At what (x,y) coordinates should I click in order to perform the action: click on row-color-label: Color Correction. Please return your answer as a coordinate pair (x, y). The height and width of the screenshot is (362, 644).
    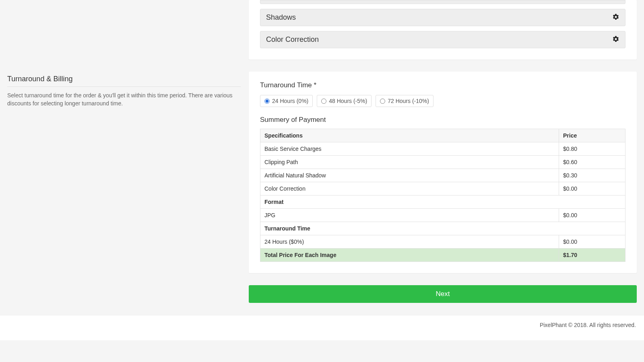
    Looking at the image, I should click on (410, 189).